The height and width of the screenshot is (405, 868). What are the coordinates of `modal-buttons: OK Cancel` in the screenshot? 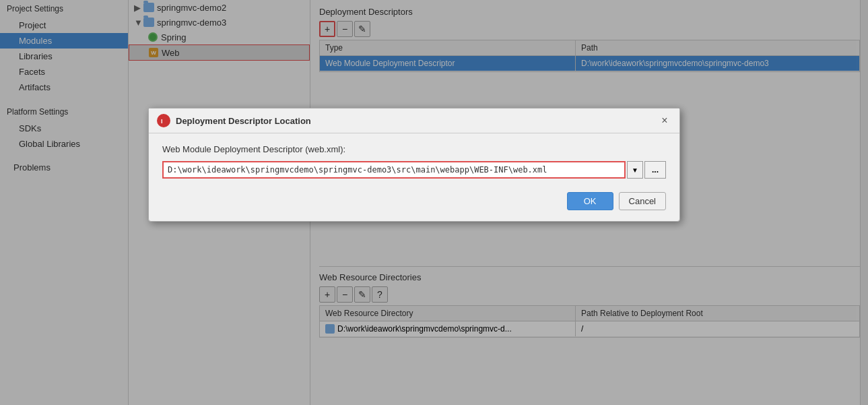 It's located at (414, 201).